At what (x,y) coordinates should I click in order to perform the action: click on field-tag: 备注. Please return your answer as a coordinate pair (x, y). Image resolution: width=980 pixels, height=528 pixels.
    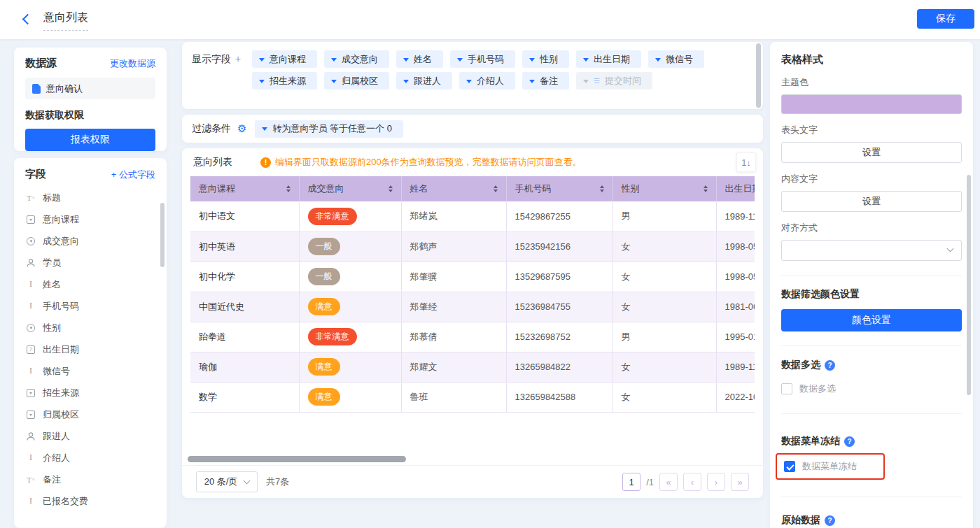
    Looking at the image, I should click on (546, 81).